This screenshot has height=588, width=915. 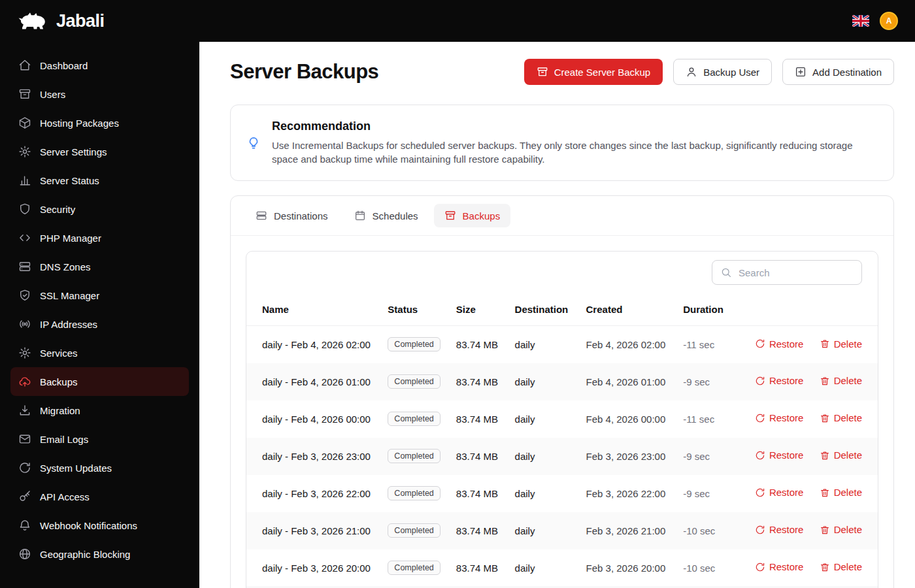 What do you see at coordinates (801, 72) in the screenshot?
I see `plus-square-icon` at bounding box center [801, 72].